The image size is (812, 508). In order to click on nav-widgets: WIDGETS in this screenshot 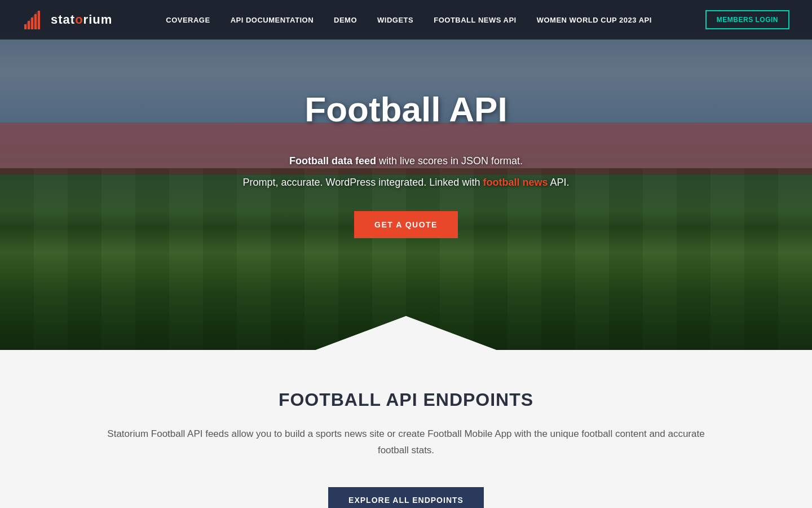, I will do `click(395, 20)`.